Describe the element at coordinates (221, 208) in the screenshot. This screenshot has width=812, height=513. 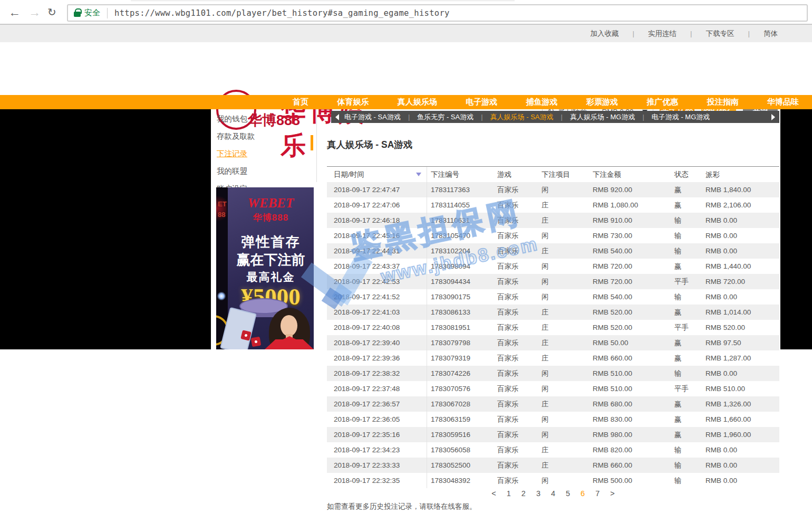
I see `banner-sliver-glow` at that location.